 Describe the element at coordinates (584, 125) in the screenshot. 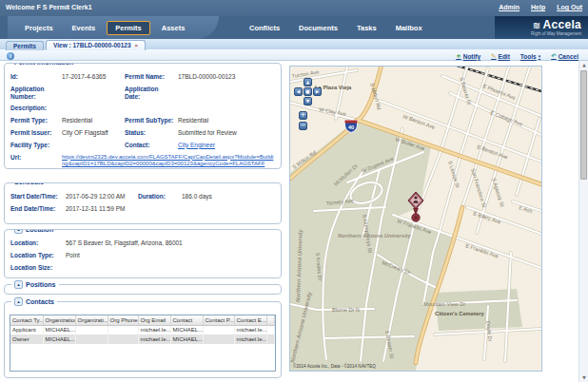

I see `scrollbar-thumb` at that location.